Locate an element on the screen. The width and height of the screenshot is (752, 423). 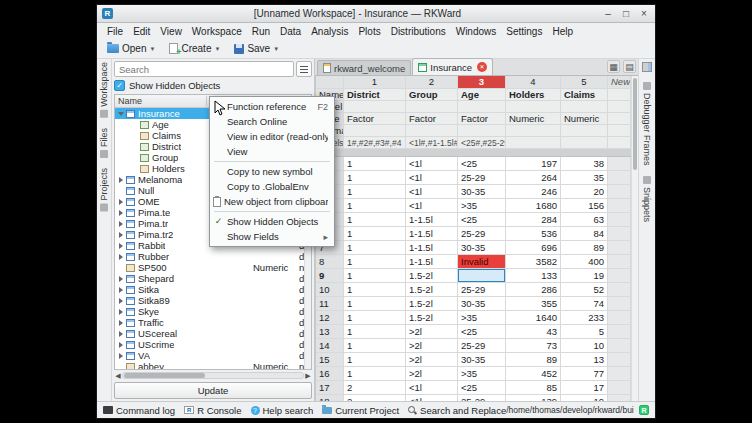
statusbar-help-search: Help search is located at coordinates (282, 410).